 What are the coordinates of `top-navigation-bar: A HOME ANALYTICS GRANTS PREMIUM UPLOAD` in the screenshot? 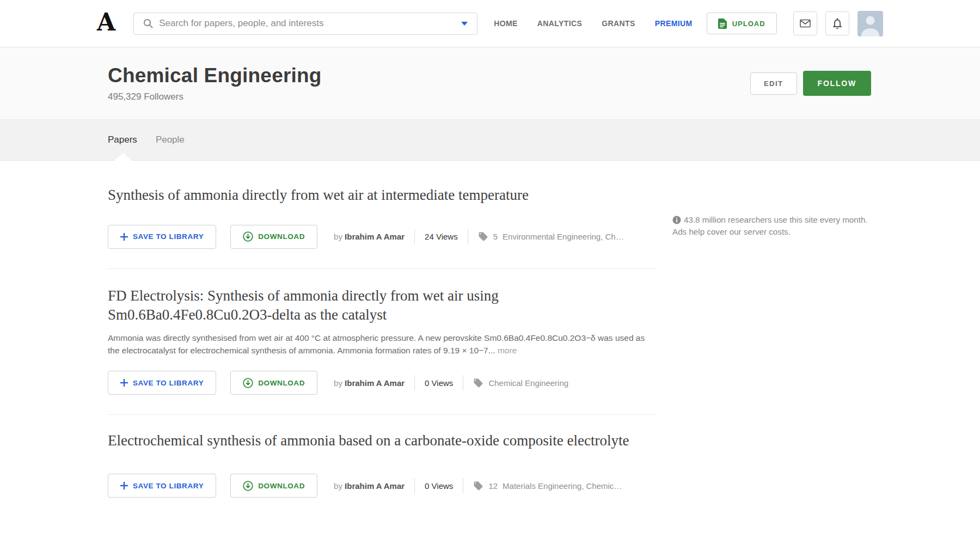 It's located at (490, 24).